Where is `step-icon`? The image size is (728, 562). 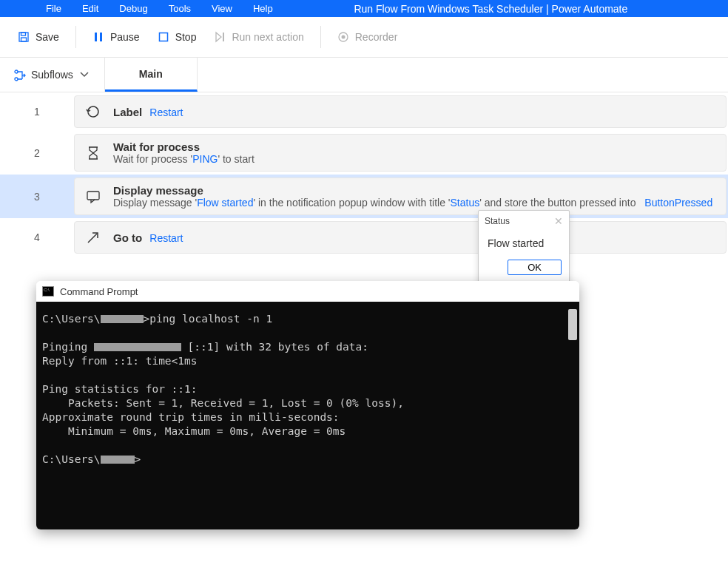
step-icon is located at coordinates (220, 37).